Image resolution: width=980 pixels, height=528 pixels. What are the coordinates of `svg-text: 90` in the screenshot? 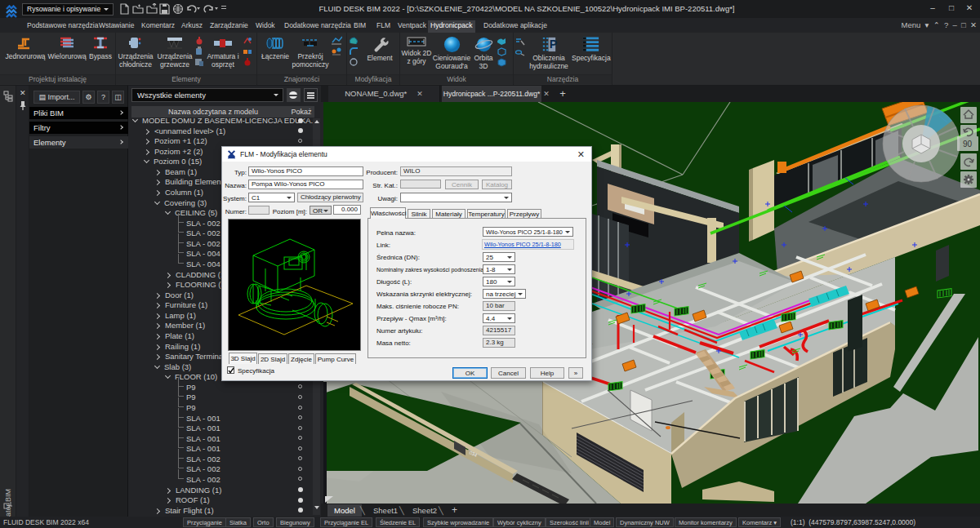 It's located at (968, 144).